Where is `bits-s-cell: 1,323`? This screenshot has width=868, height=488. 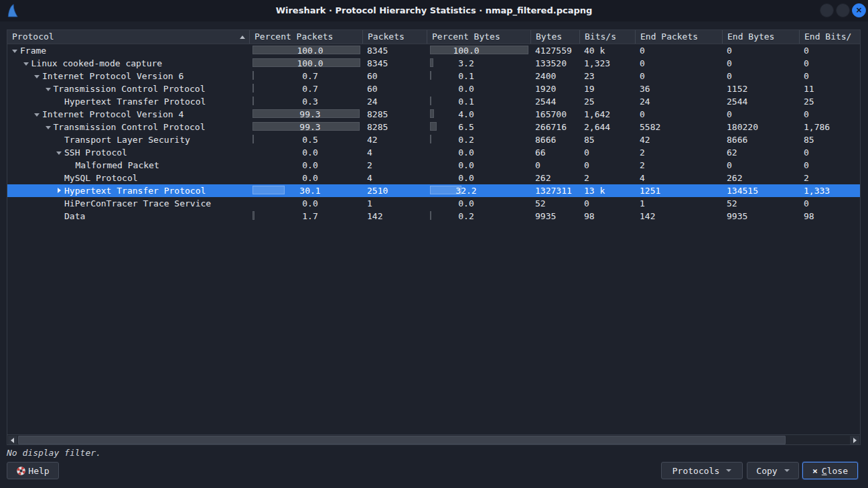
bits-s-cell: 1,323 is located at coordinates (608, 63).